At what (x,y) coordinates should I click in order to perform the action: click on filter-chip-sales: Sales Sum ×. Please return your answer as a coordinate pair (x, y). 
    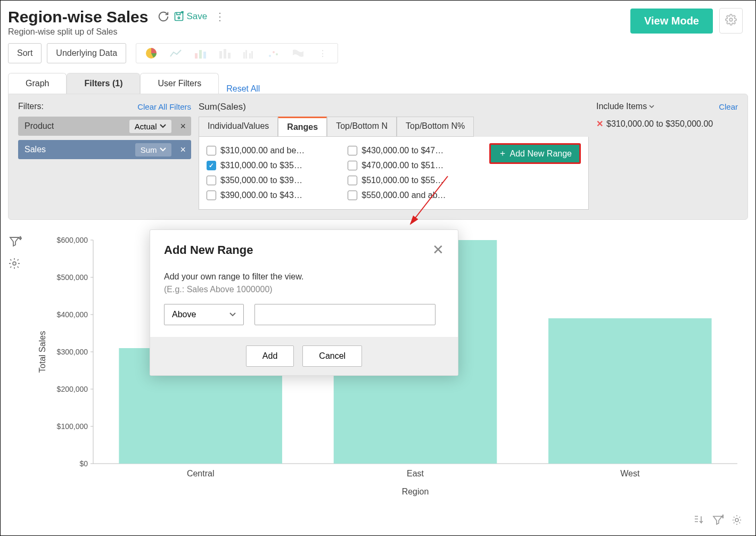
    Looking at the image, I should click on (104, 150).